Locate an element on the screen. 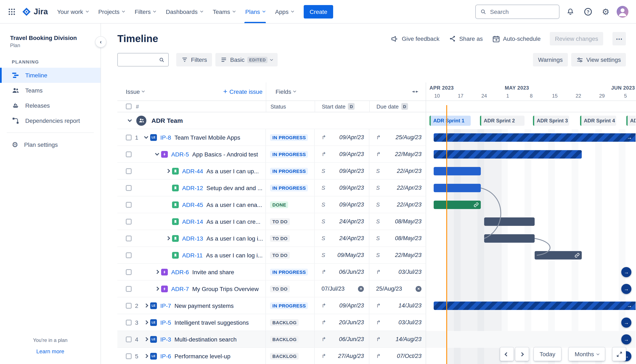 This screenshot has width=636, height=364. fullscreen-button is located at coordinates (619, 354).